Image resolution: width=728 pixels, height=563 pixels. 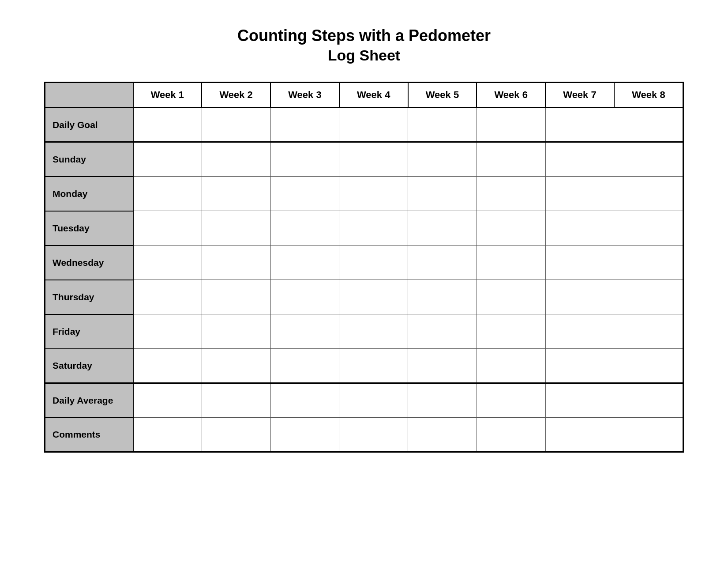 I want to click on cell-fri-w3, so click(x=305, y=332).